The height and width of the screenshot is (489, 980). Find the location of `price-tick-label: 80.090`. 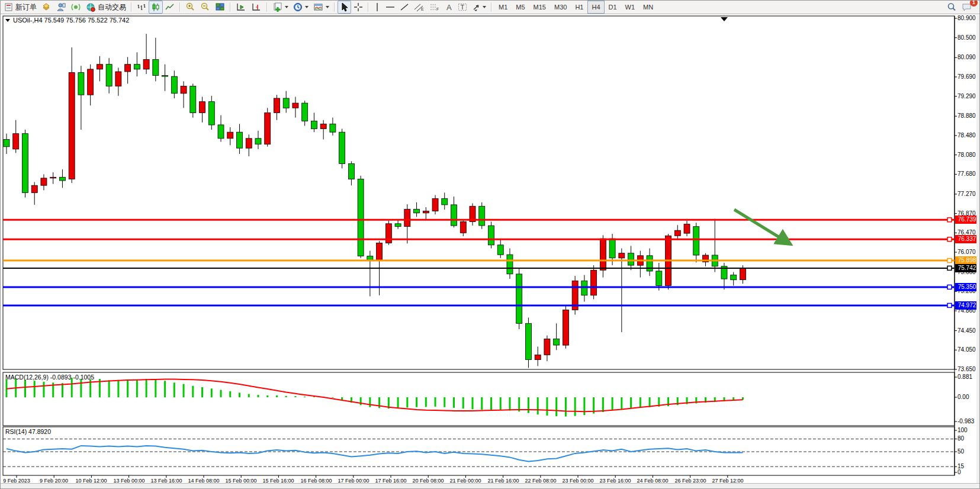

price-tick-label: 80.090 is located at coordinates (966, 57).